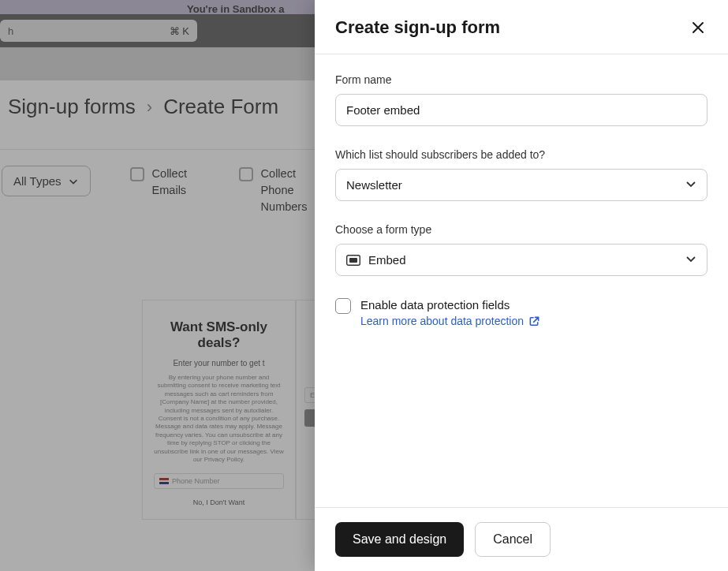 The width and height of the screenshot is (728, 571). What do you see at coordinates (399, 539) in the screenshot?
I see `save-and-design-button: Save and design` at bounding box center [399, 539].